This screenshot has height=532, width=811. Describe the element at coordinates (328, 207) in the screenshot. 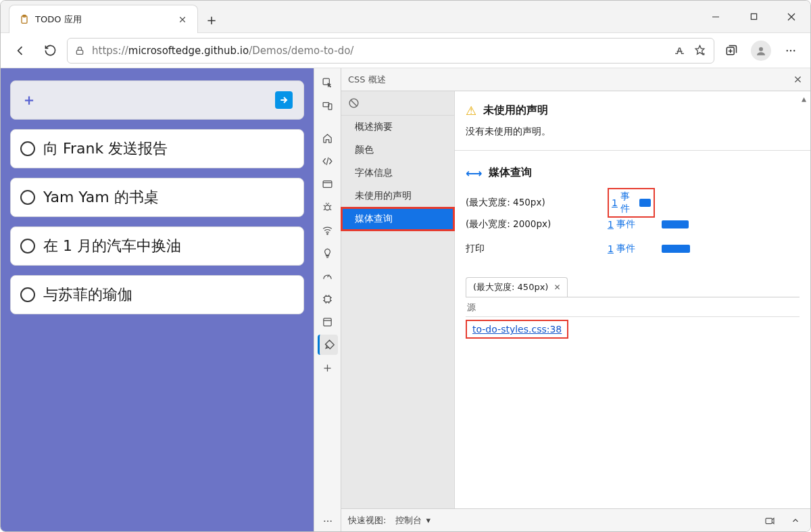

I see `bug-icon` at that location.